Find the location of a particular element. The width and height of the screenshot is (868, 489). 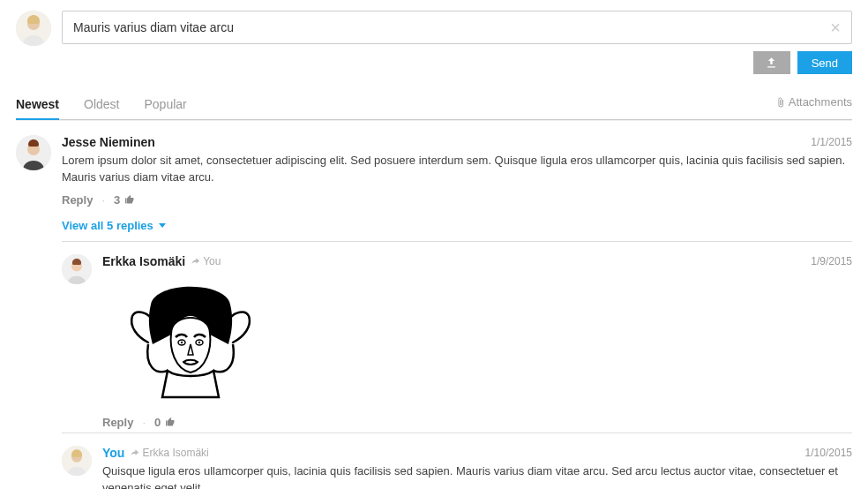

tab-oldest: Oldest is located at coordinates (101, 105).